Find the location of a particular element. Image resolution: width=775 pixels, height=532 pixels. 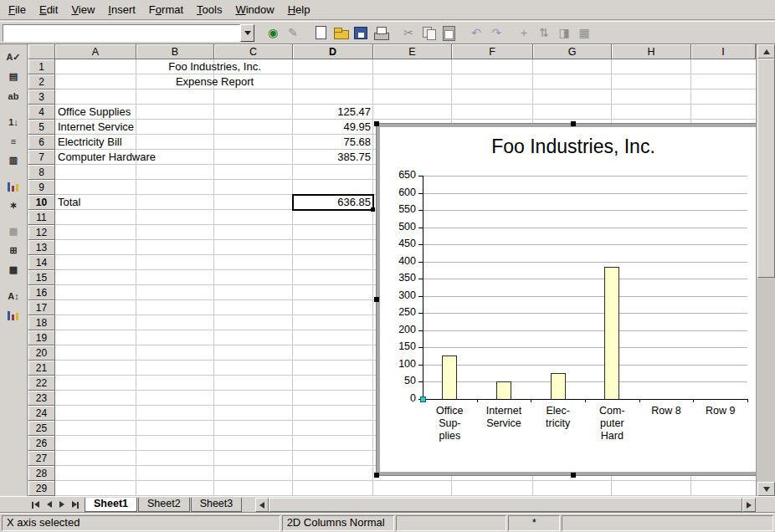

cell-d7: 385.75 is located at coordinates (333, 157).